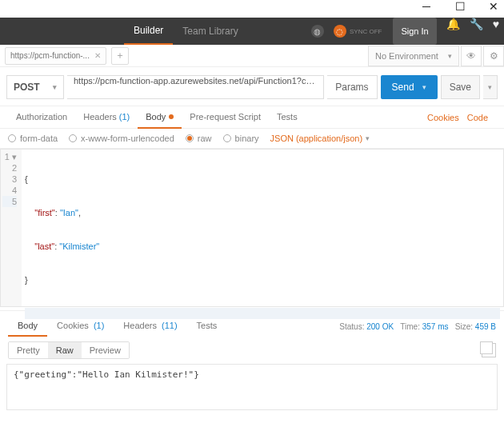 This screenshot has width=504, height=423. Describe the element at coordinates (160, 118) in the screenshot. I see `tab-body: Body` at that location.